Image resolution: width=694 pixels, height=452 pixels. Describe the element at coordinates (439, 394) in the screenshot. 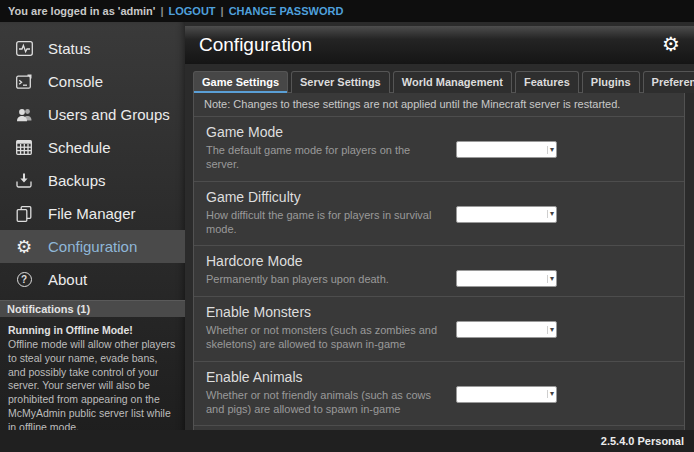

I see `setting-row-enable-animals: Enable Animals Whether or not friendly a…` at that location.